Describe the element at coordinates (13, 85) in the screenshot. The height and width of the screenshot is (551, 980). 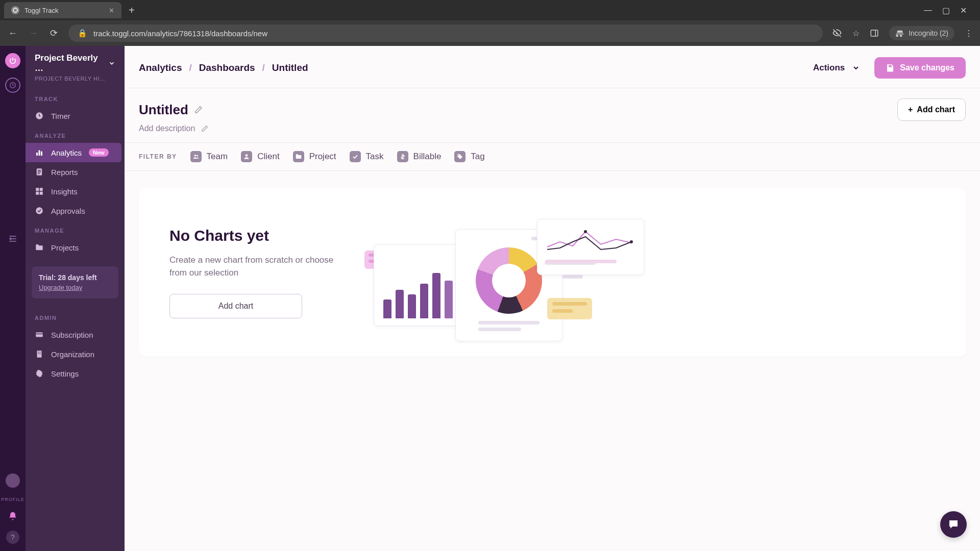
I see `clock-outline-icon` at that location.